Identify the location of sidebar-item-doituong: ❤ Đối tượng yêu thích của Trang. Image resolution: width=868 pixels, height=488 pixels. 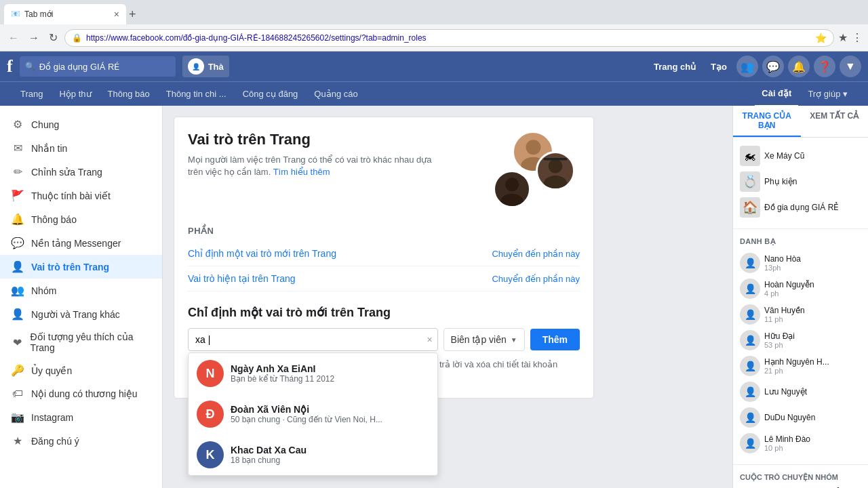
(81, 342).